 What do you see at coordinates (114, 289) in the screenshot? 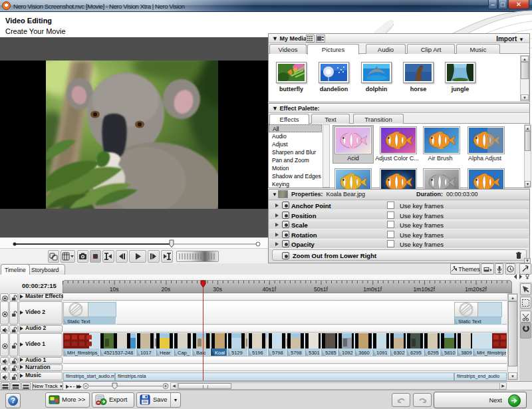
I see `svg-text: 10s` at bounding box center [114, 289].